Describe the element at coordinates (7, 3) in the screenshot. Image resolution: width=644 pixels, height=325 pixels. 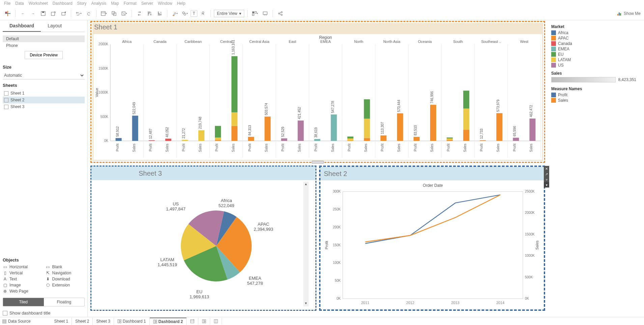
I see `menu-file: File` at that location.